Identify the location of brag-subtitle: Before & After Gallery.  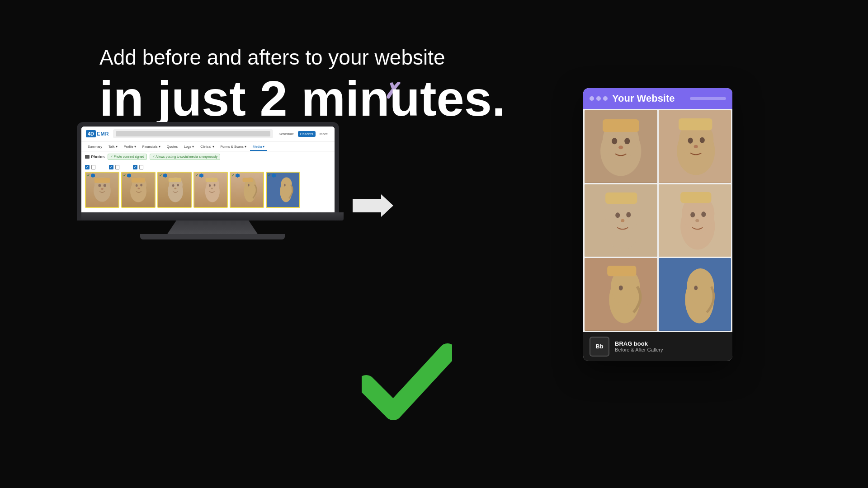
(639, 350).